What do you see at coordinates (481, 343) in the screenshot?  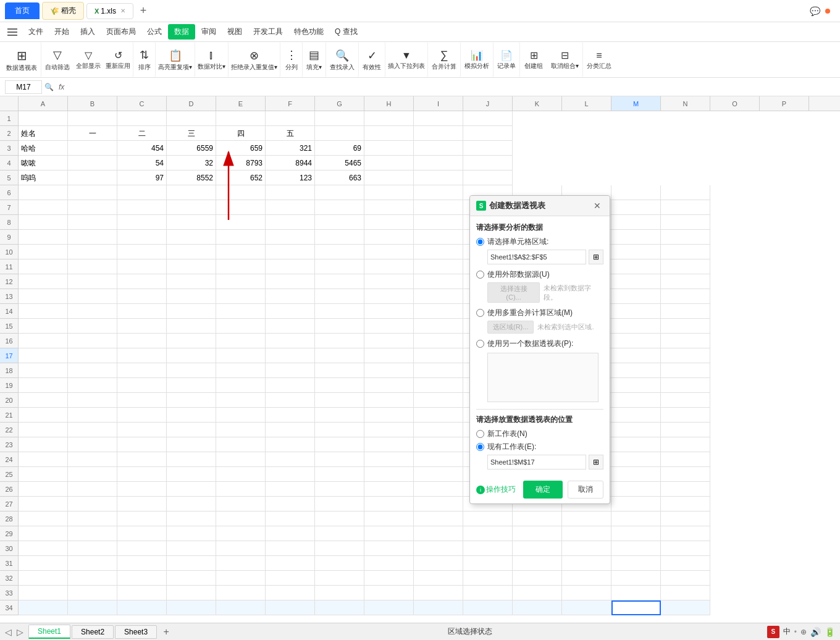 I see `radio-another-pivot` at bounding box center [481, 343].